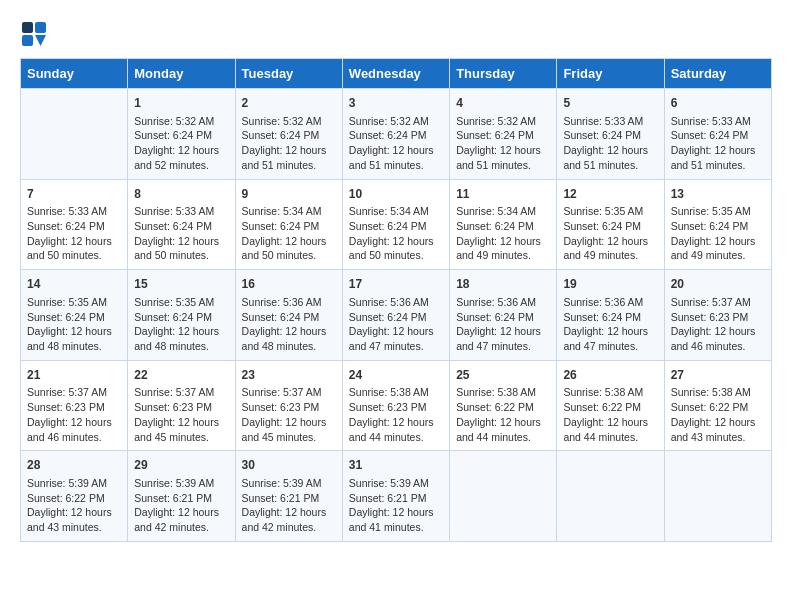  What do you see at coordinates (396, 134) in the screenshot?
I see `calendar-cell: 3Sunrise: 5:32 AM Sunset: 6:24 PM Daylig…` at bounding box center [396, 134].